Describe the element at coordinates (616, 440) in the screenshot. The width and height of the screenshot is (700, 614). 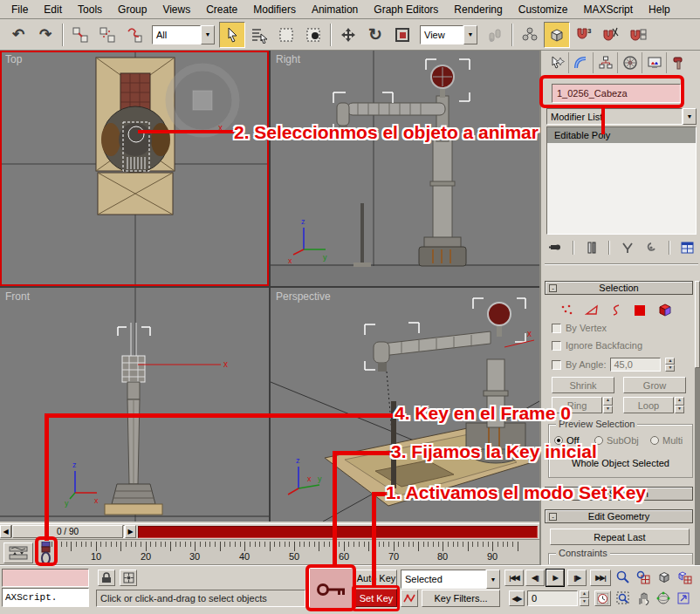
I see `preview-subobj-radio: SubObj` at that location.